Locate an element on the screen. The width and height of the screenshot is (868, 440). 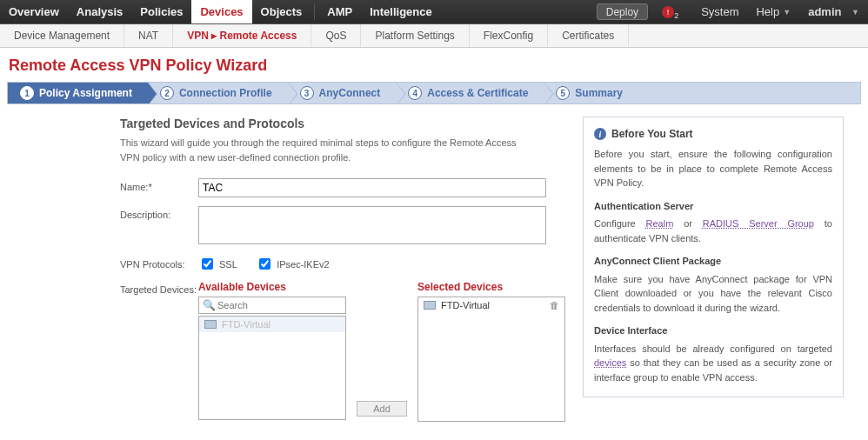
alert-badge-icon: ! is located at coordinates (668, 12).